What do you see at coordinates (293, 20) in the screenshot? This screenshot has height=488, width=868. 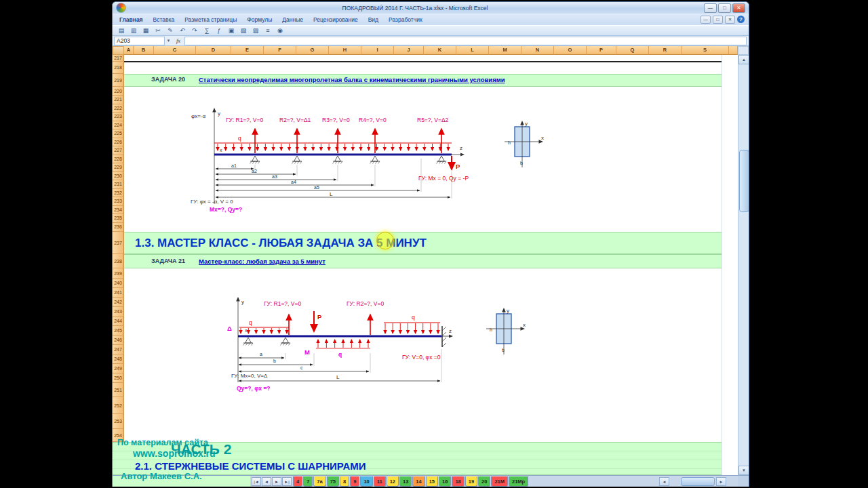 I see `ribbon-tab-5: Данные` at bounding box center [293, 20].